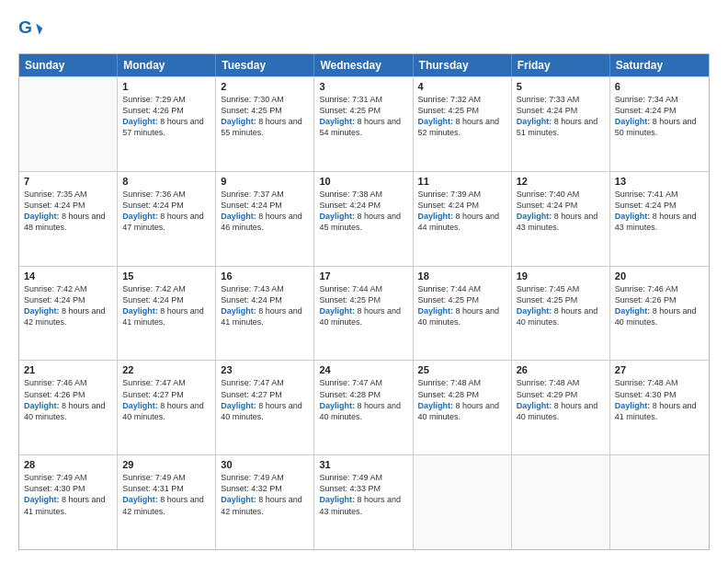  I want to click on sunset-text: Sunset: 4:32 PM, so click(252, 488).